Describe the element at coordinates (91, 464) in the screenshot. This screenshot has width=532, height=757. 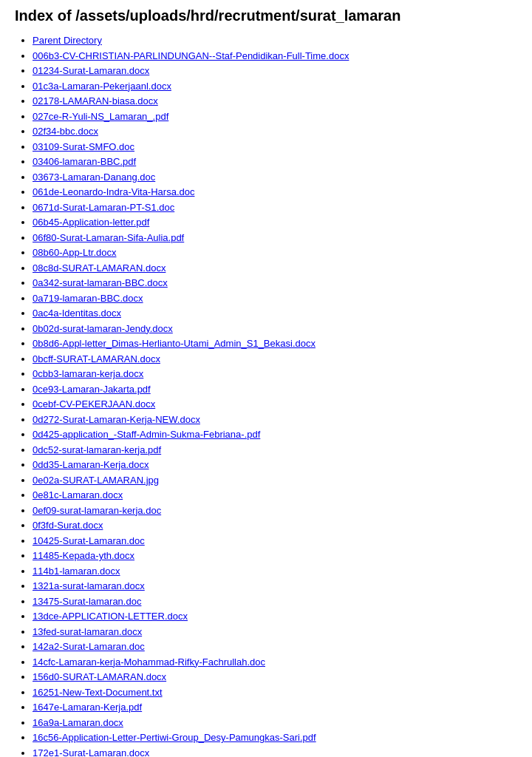
I see `file-link: 0dd35-Lamaran-Kerja.docx` at that location.